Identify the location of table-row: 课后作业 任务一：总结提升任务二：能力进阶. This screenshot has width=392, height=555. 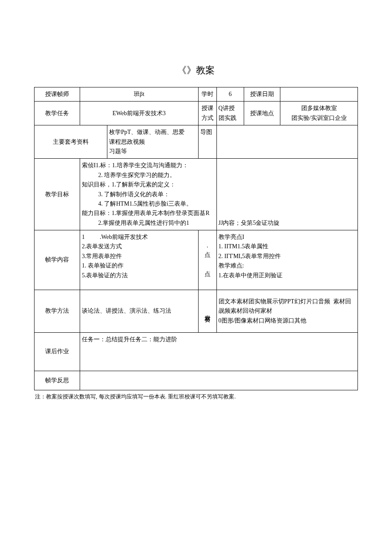
(196, 352).